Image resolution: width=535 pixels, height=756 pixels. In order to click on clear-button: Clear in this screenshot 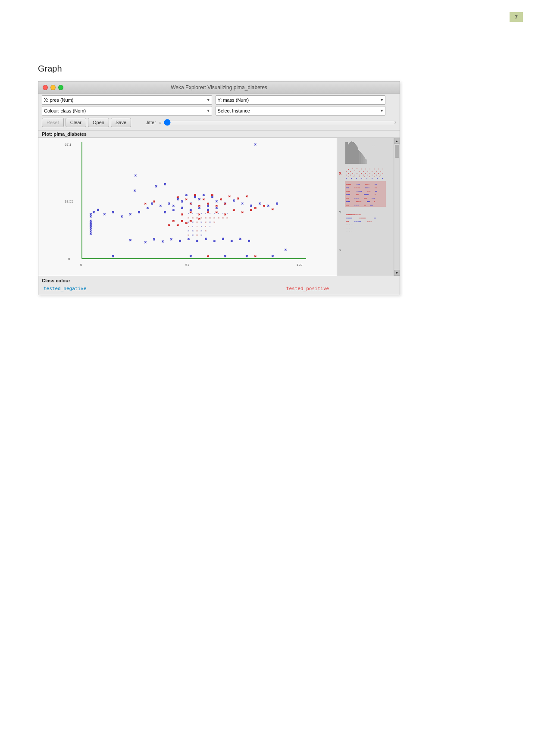, I will do `click(76, 122)`.